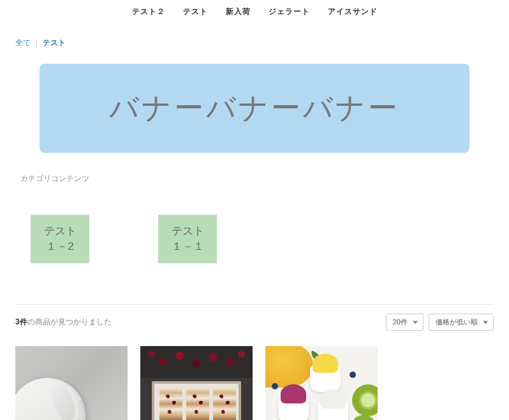 The height and width of the screenshot is (420, 509). Describe the element at coordinates (54, 43) in the screenshot. I see `breadcrumb-current: テスト` at that location.